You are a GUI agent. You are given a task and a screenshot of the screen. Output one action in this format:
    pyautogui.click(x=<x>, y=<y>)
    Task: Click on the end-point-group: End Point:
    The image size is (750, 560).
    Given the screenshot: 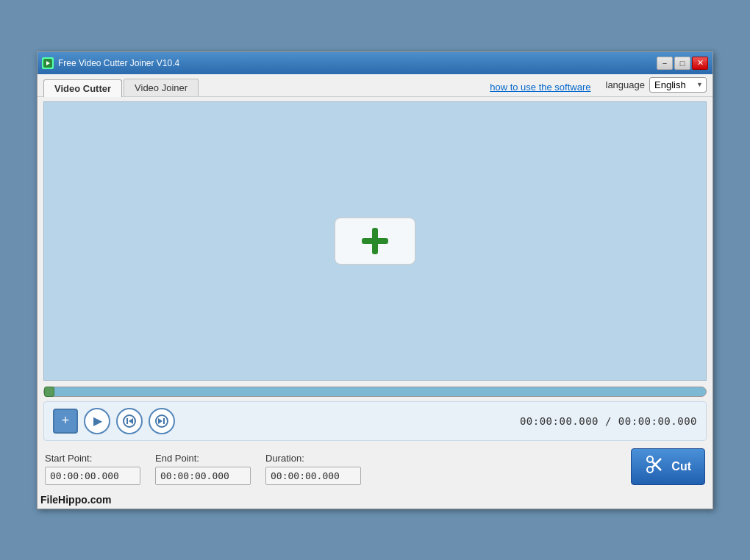 What is the action you would take?
    pyautogui.click(x=203, y=469)
    